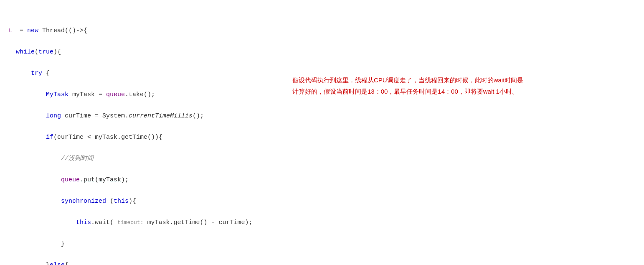  What do you see at coordinates (322, 262) in the screenshot?
I see `code-line-12: }else{` at bounding box center [322, 262].